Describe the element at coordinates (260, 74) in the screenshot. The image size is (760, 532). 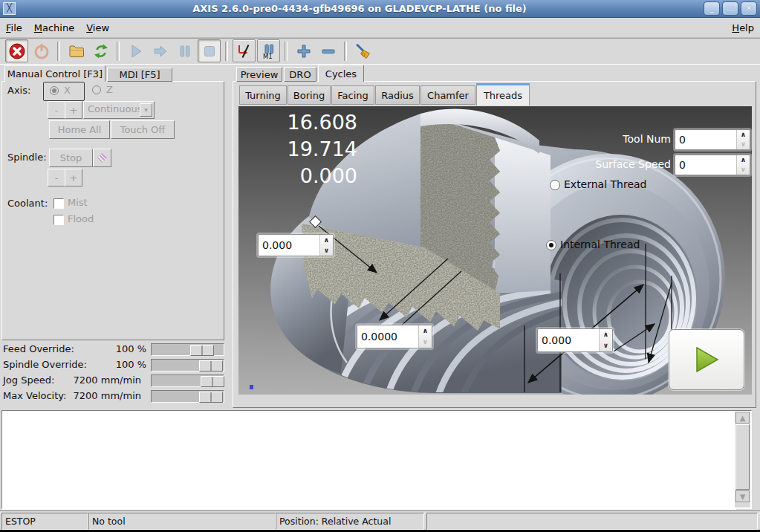
I see `tab-preview-label: Preview` at that location.